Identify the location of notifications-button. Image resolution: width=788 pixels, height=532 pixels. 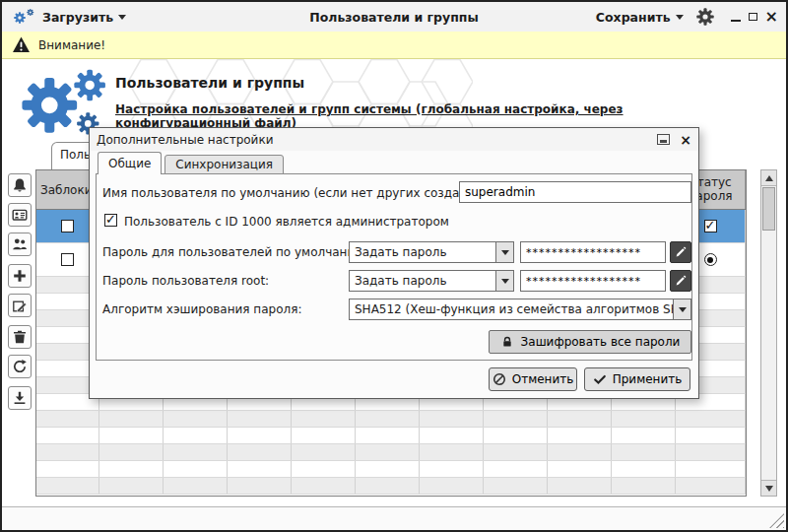
(20, 185).